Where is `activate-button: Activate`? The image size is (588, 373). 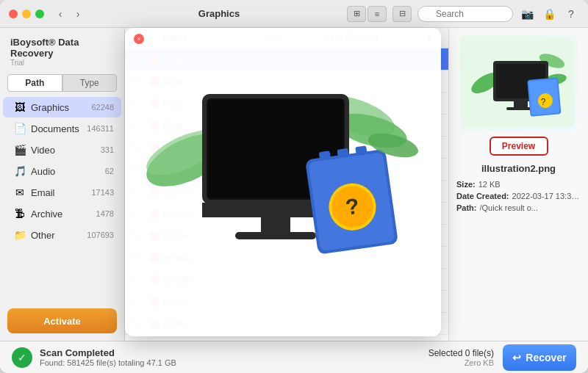 activate-button: Activate is located at coordinates (62, 321).